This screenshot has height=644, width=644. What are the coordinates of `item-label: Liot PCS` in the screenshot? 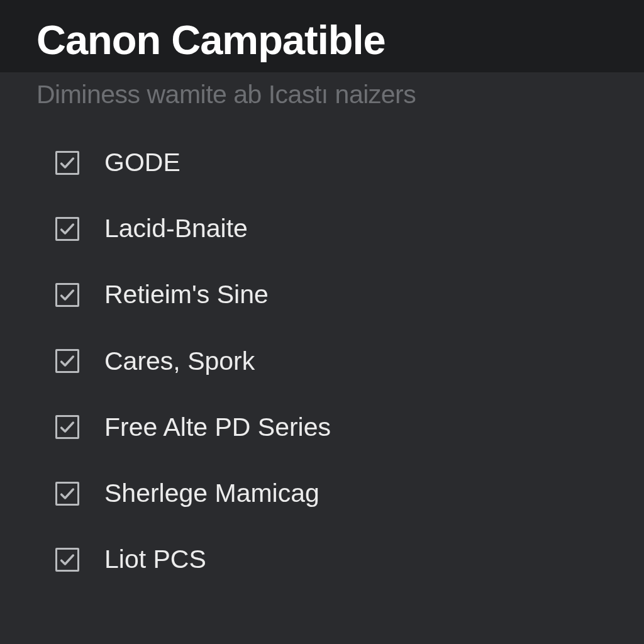 It's located at (155, 560).